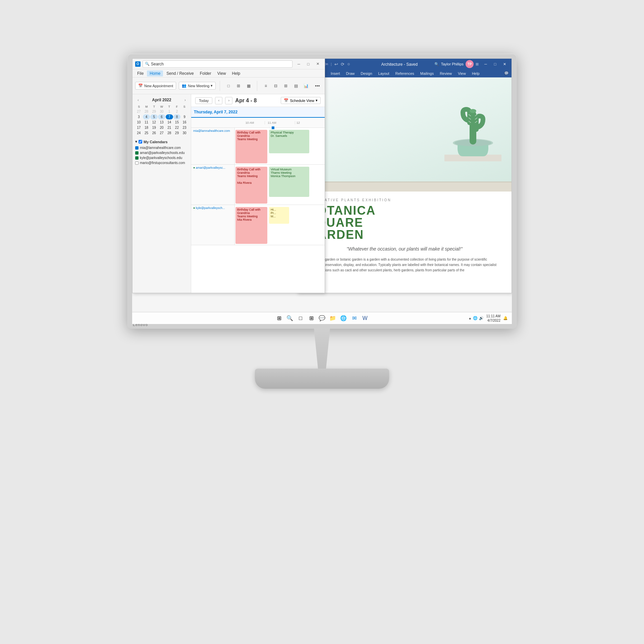 The image size is (644, 644). Describe the element at coordinates (184, 127) in the screenshot. I see `cal-day-23: 23` at that location.